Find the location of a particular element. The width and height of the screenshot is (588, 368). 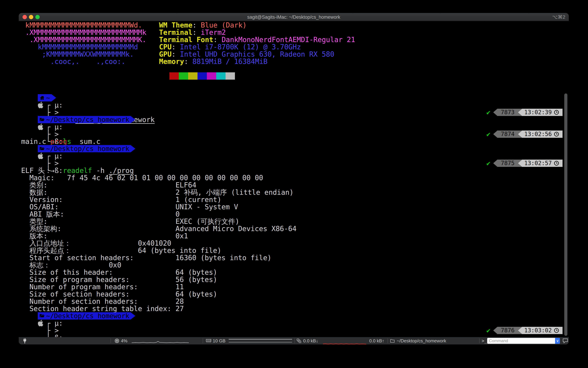

cpu-sparkline is located at coordinates (160, 341).